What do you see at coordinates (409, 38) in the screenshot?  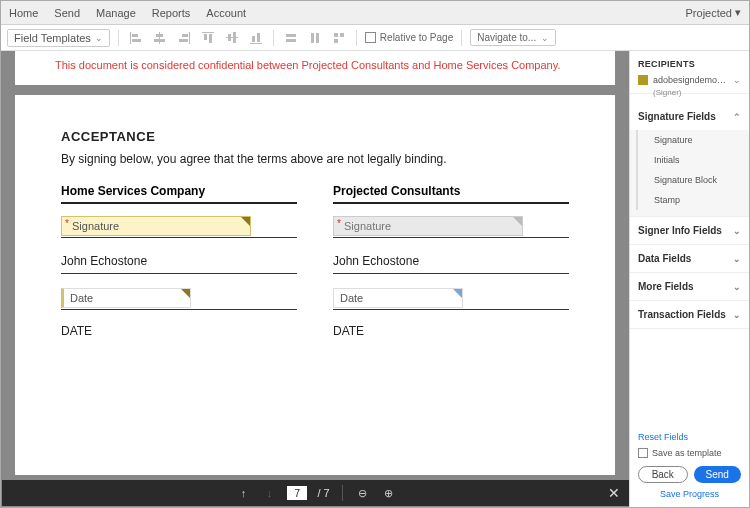 I see `relative-to-page-toggle: Relative to Page` at bounding box center [409, 38].